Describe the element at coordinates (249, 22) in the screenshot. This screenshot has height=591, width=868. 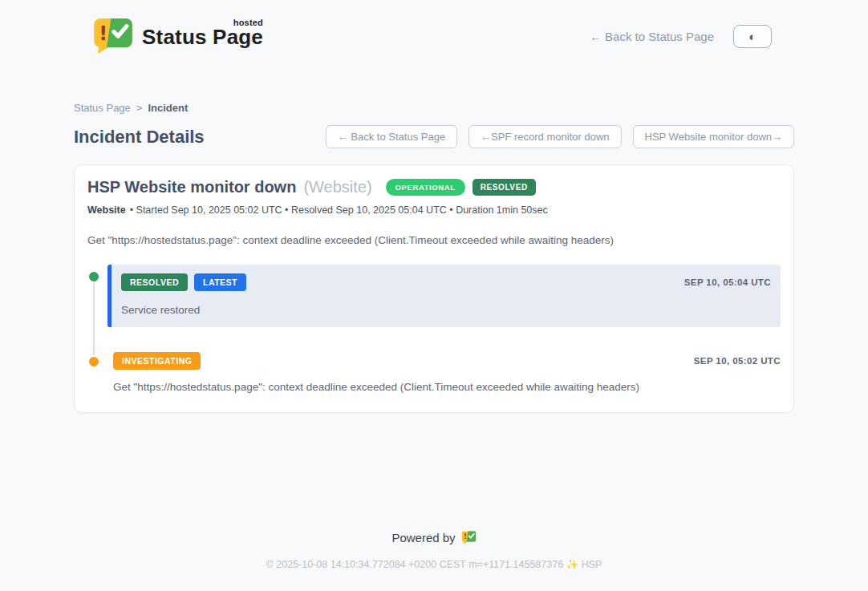
I see `logo-hosted-label: hosted` at that location.